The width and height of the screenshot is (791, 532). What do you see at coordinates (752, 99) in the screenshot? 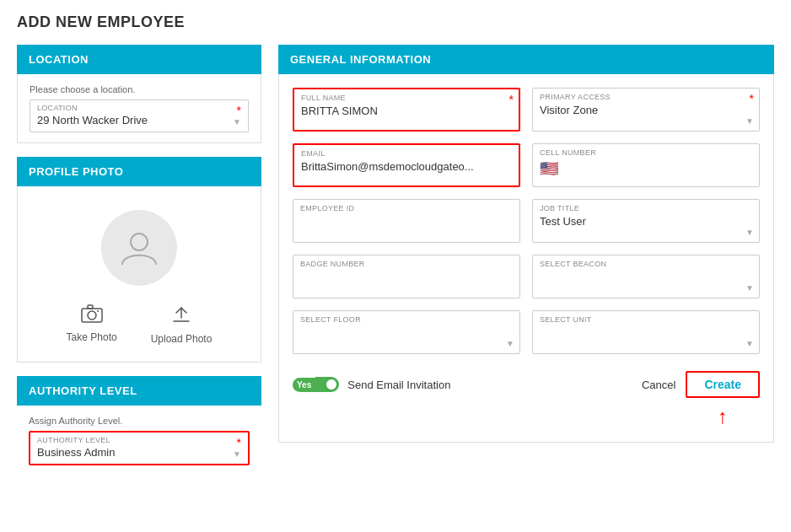
I see `primary-access-required: *` at bounding box center [752, 99].